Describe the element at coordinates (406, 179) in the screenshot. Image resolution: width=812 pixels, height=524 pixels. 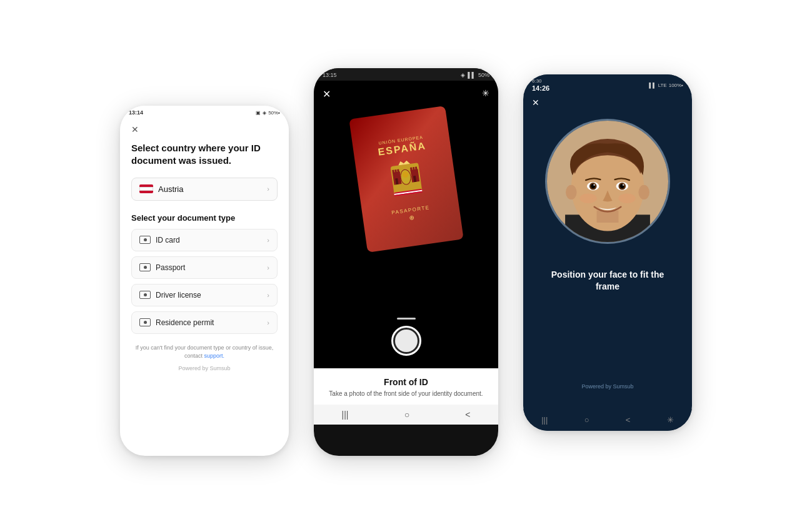
I see `coat-of-arms` at that location.